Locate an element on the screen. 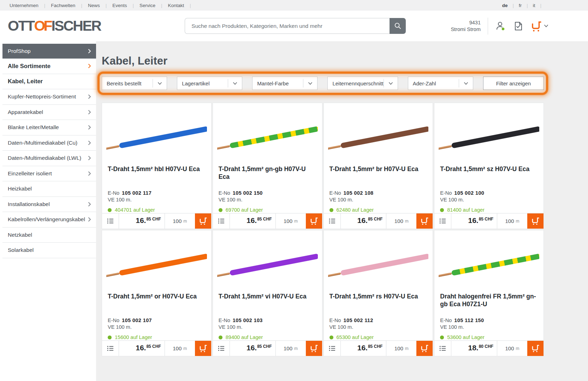 This screenshot has height=381, width=588. filter-dropdown: Lagerartikel is located at coordinates (210, 83).